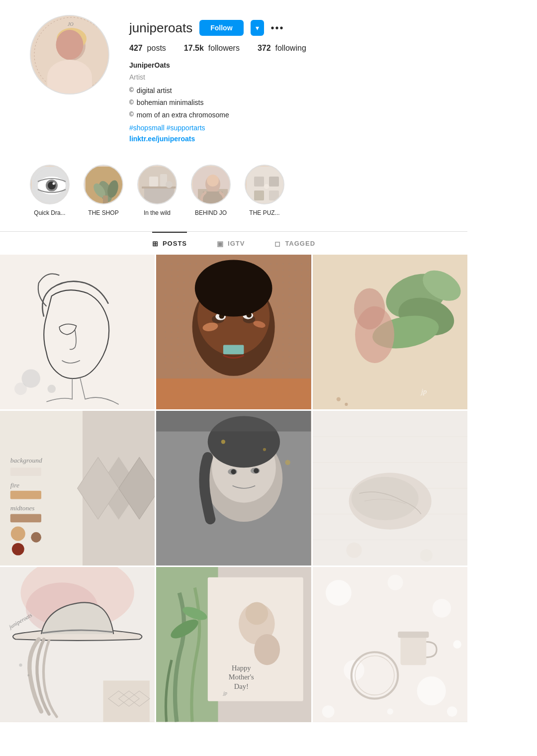 The width and height of the screenshot is (537, 756). Describe the element at coordinates (175, 244) in the screenshot. I see `tab-posts-label: POSTS` at that location.